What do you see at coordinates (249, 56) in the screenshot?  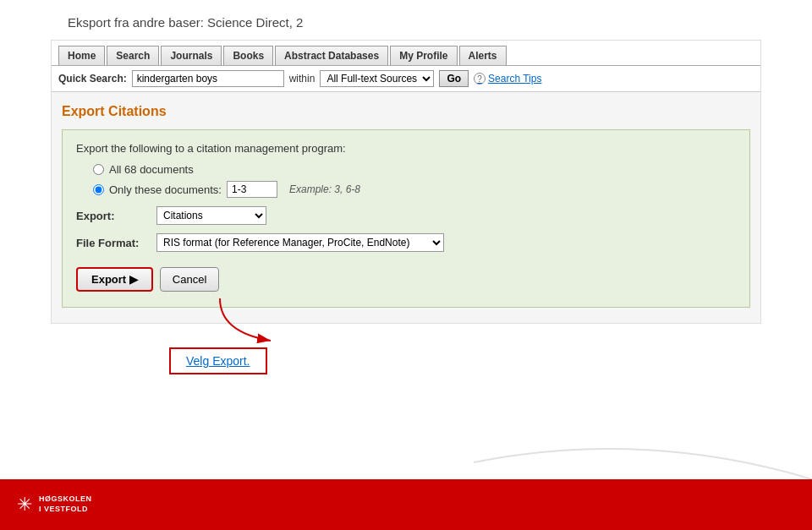 I see `nav-tab-books: Books` at bounding box center [249, 56].